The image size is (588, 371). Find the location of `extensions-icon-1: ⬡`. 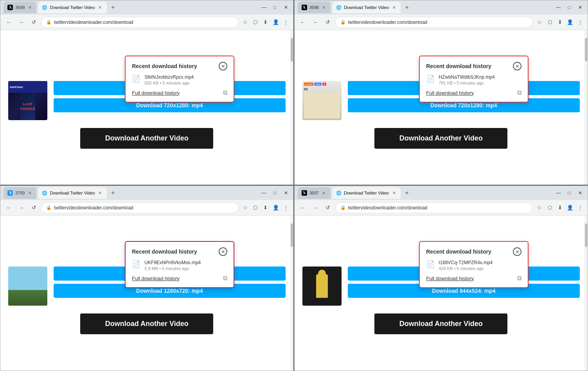

extensions-icon-1: ⬡ is located at coordinates (255, 22).